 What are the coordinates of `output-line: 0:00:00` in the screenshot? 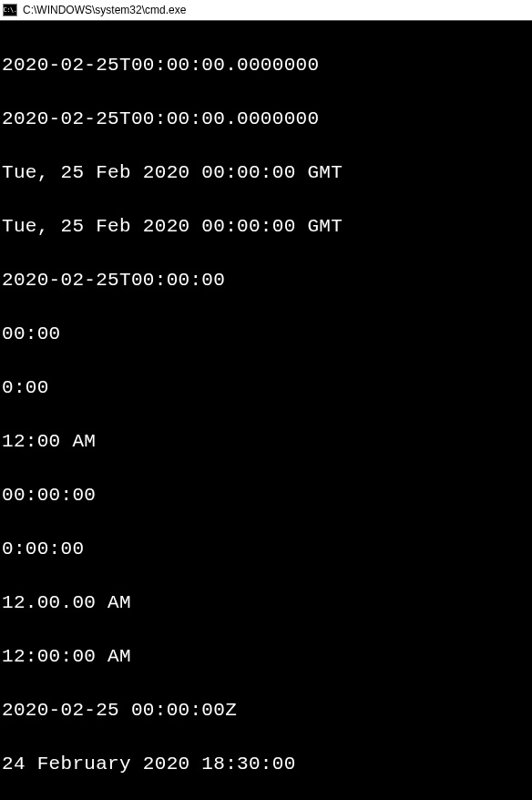 It's located at (266, 549).